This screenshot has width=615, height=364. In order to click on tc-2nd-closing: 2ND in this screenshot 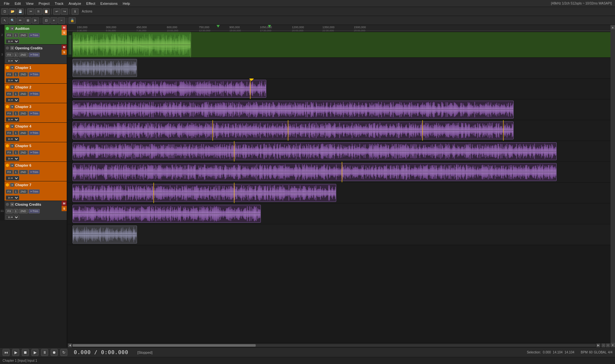, I will do `click(23, 211)`.